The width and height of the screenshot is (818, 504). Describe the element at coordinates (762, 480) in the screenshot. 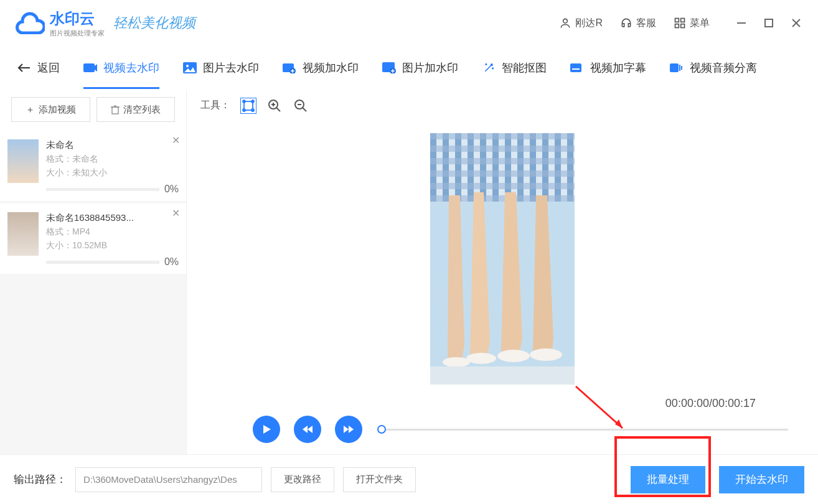

I see `start-remove-watermark-button: 开始去水印` at that location.